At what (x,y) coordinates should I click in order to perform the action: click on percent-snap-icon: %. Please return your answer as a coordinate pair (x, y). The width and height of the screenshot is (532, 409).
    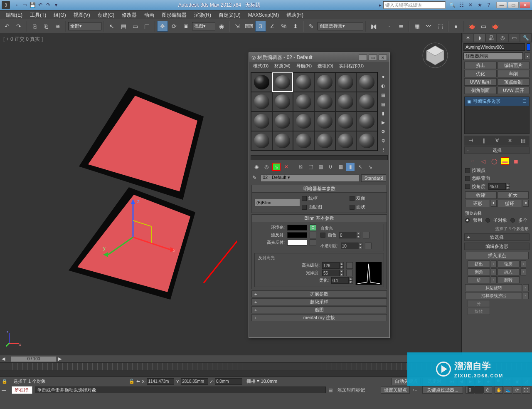
    Looking at the image, I should click on (284, 26).